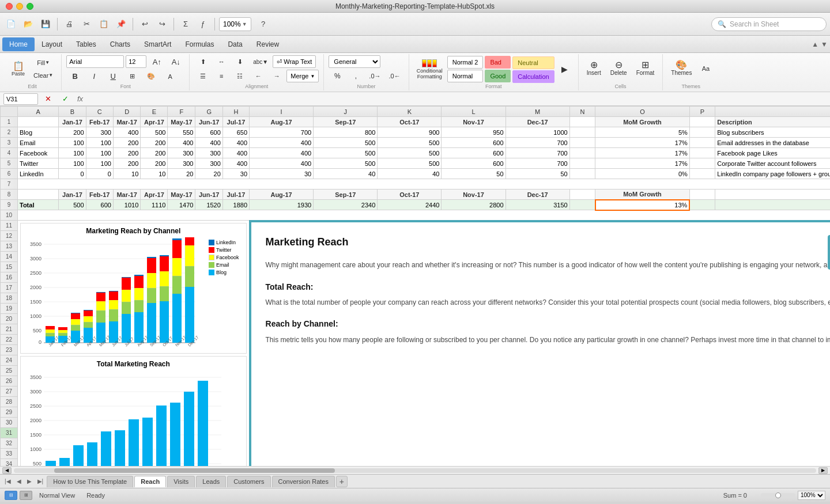  I want to click on cell-q8, so click(772, 195).